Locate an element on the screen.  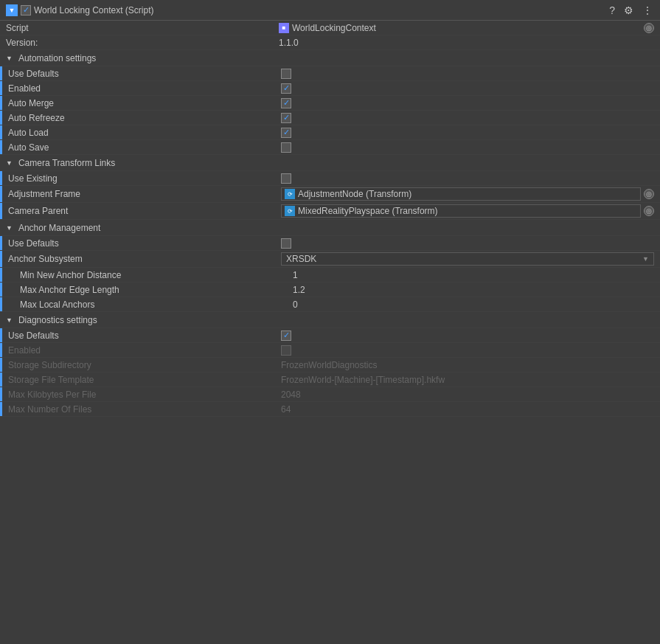
anchor-subsystem-value: XRSDK ▼ is located at coordinates (468, 259).